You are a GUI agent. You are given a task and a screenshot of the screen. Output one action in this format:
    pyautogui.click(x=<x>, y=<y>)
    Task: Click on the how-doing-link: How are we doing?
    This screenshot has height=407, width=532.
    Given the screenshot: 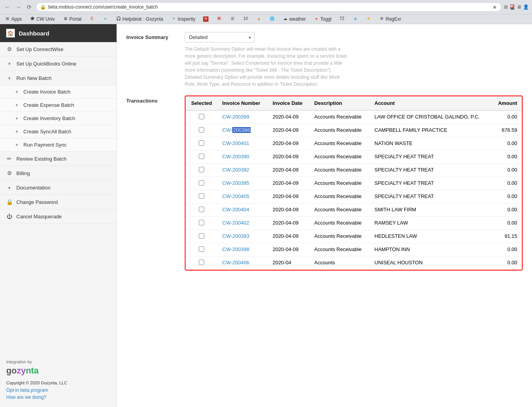 What is the action you would take?
    pyautogui.click(x=58, y=397)
    